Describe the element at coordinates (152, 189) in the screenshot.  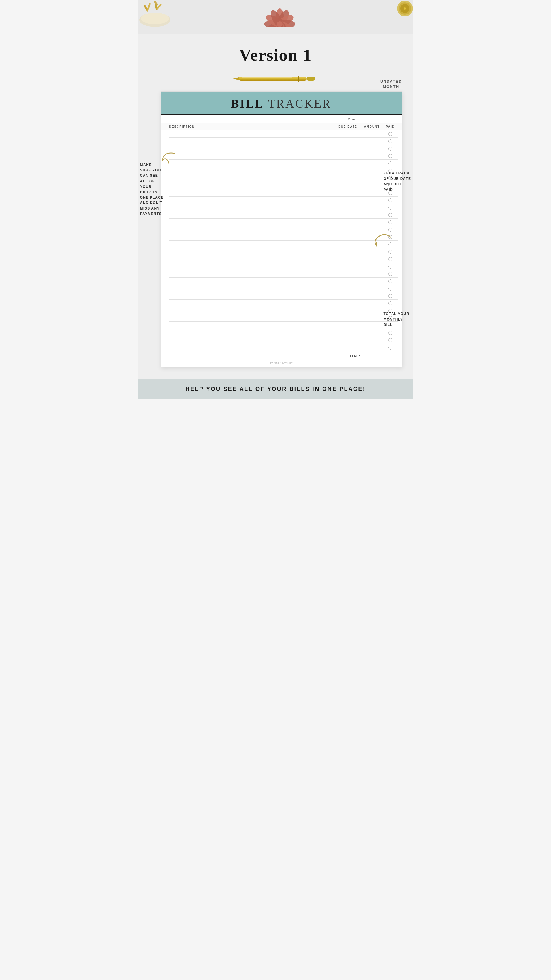
I see `left-annotation: MAKE SURE YOU CAN SEE ALL OF YOUR BILLS …` at that location.